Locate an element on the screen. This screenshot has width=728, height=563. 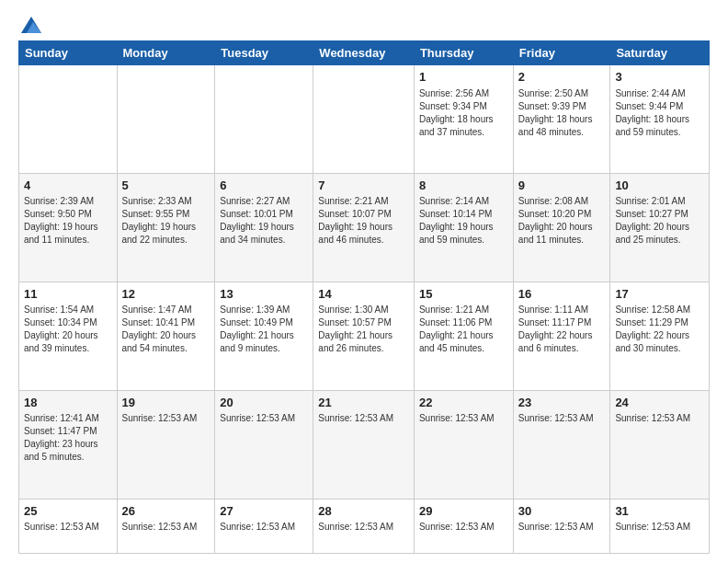
day-info: Sunrise: 12:41 AM Sunset: 11:47 PM Dayli… is located at coordinates (68, 438).